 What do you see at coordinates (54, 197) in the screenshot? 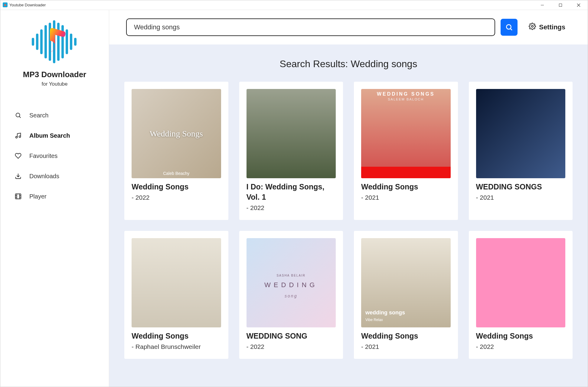
I see `sidebar-item-player: Player` at bounding box center [54, 197].